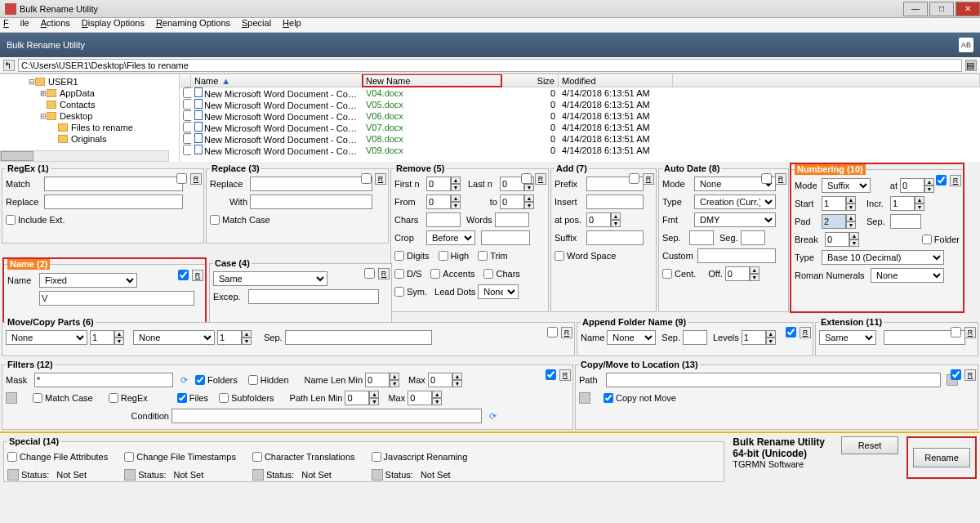 The image size is (980, 523). Describe the element at coordinates (580, 127) in the screenshot. I see `table-row: New Microsoft Word Document - Copy (6).d…` at that location.